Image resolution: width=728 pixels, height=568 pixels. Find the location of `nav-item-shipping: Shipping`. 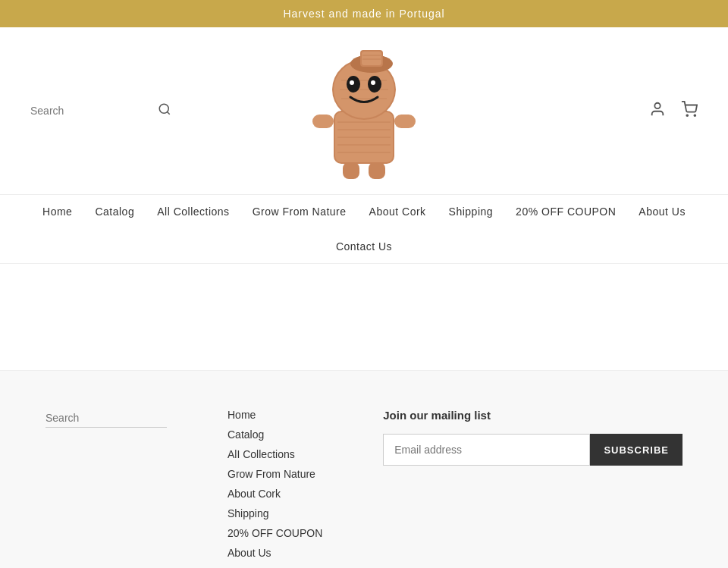

nav-item-shipping: Shipping is located at coordinates (472, 212).